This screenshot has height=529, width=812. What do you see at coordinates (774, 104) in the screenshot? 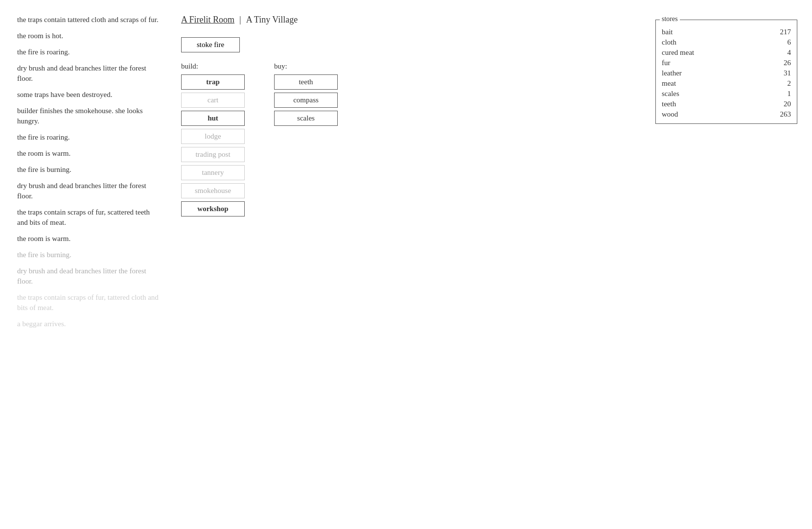
I see `store-item-amount: 20` at bounding box center [774, 104].